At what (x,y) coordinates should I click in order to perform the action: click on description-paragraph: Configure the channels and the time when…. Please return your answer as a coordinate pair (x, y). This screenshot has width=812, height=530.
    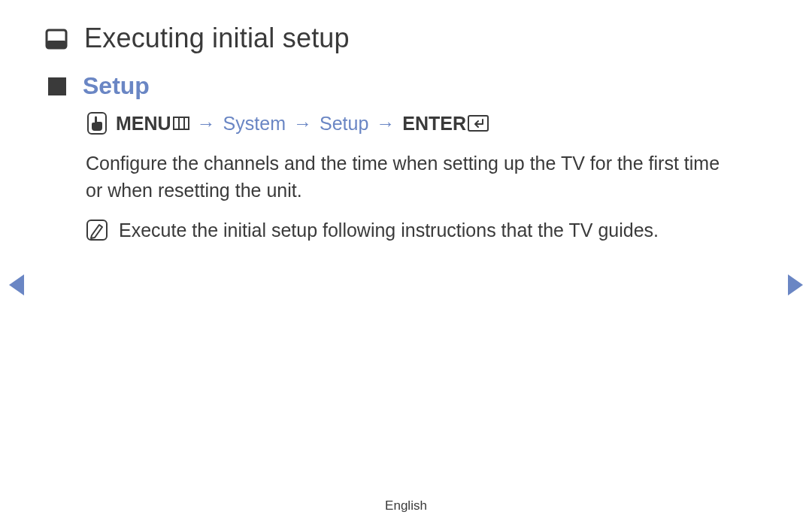
    Looking at the image, I should click on (406, 177).